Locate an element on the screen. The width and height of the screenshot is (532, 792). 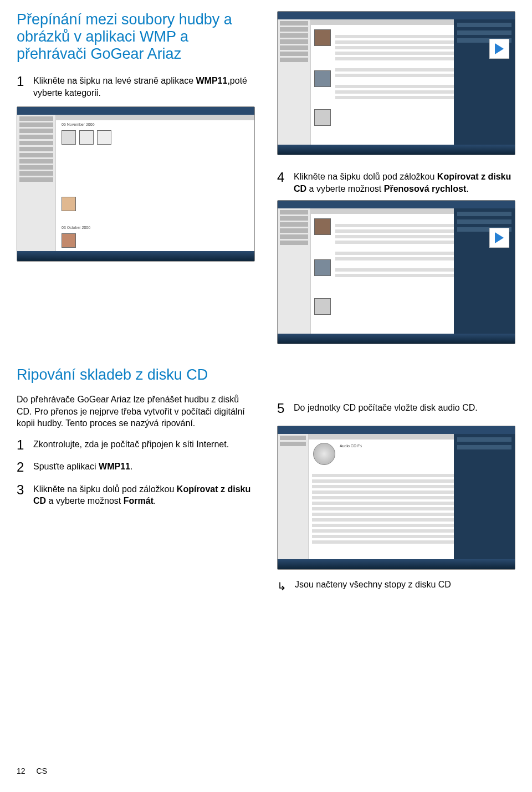
step-text: Zkontrolujte, zda je počítač připojen k … is located at coordinates (144, 445).